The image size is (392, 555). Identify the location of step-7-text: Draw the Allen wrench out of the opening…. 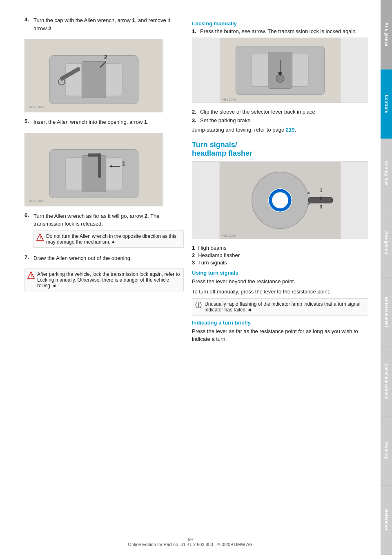
(109, 258).